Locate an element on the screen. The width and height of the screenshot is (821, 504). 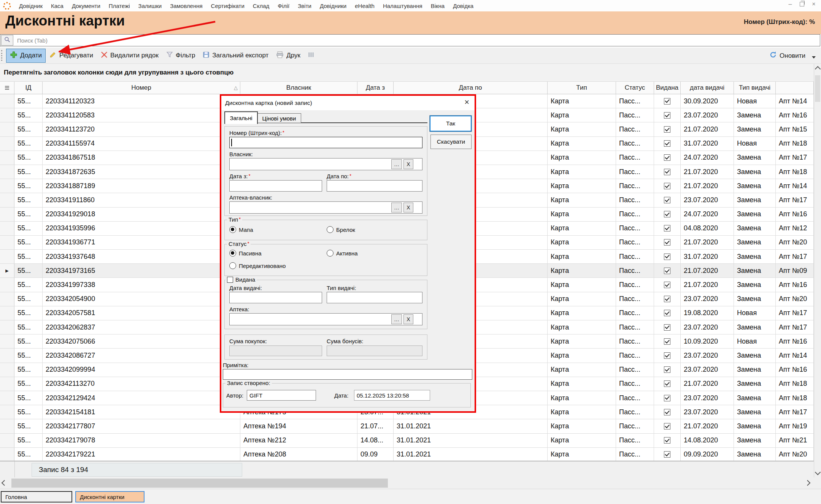
date-to-combo is located at coordinates (375, 186).